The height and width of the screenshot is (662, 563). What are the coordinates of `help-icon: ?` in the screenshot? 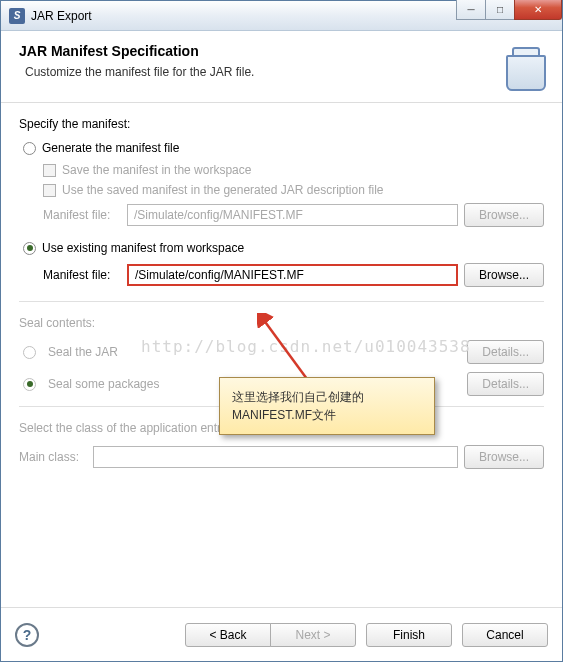 It's located at (27, 635).